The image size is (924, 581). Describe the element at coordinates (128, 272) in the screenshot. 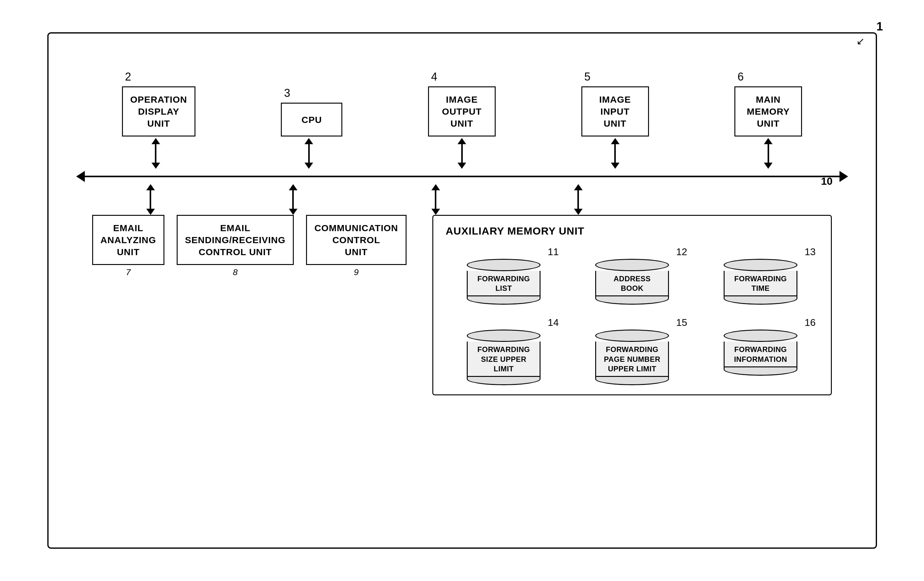

I see `ref-7-row: 7` at that location.